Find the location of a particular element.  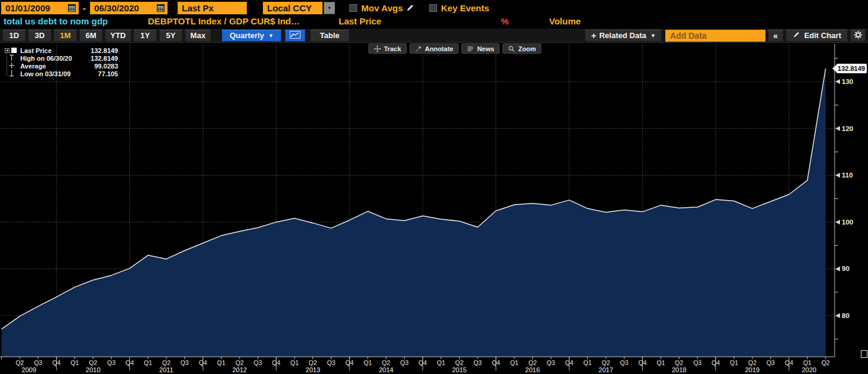

corner-handle is located at coordinates (864, 354).